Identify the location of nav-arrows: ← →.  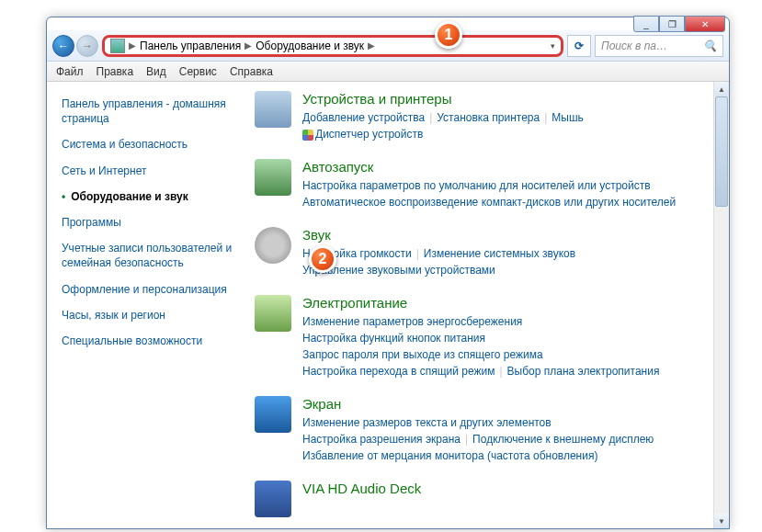
(75, 46).